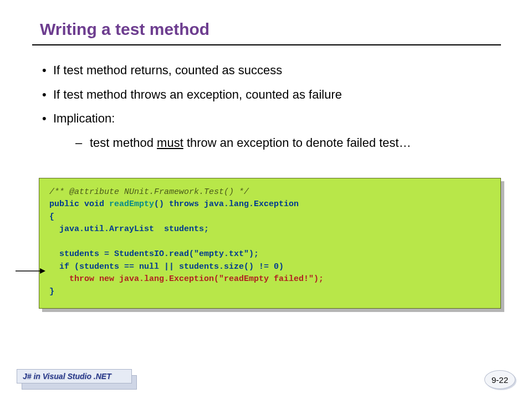  I want to click on footer-bar: J# in Visual Studio .NET, so click(74, 376).